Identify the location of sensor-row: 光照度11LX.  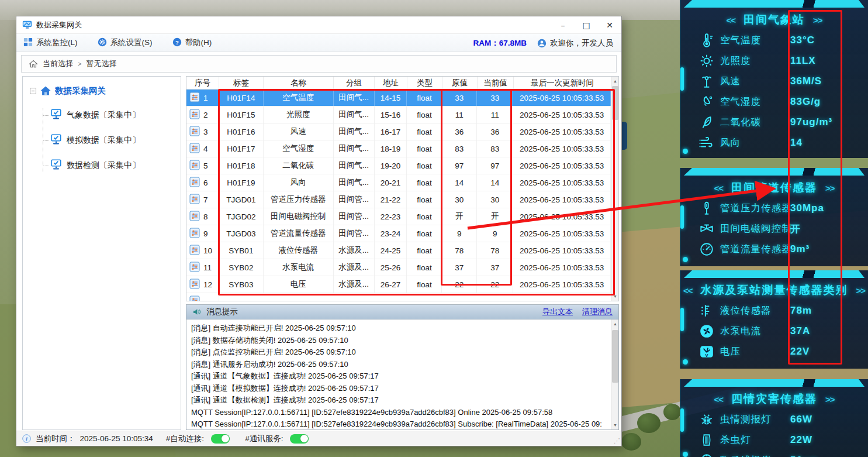
(774, 61).